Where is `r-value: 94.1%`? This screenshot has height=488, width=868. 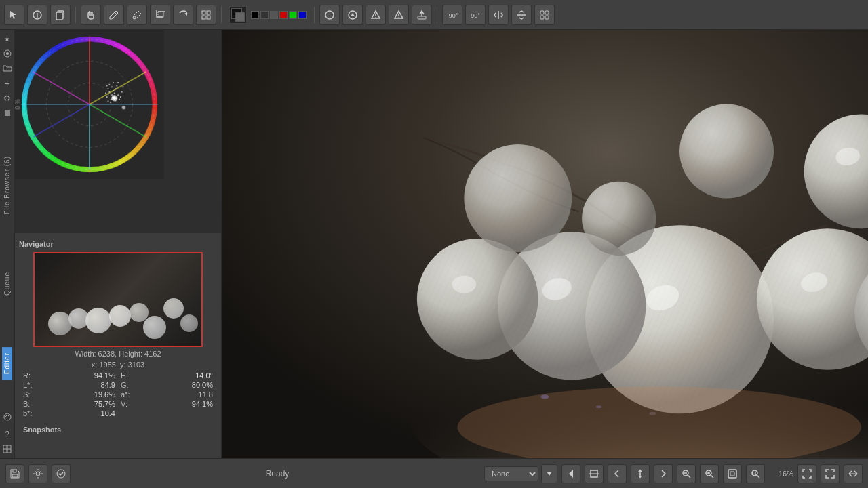
r-value: 94.1% is located at coordinates (94, 375).